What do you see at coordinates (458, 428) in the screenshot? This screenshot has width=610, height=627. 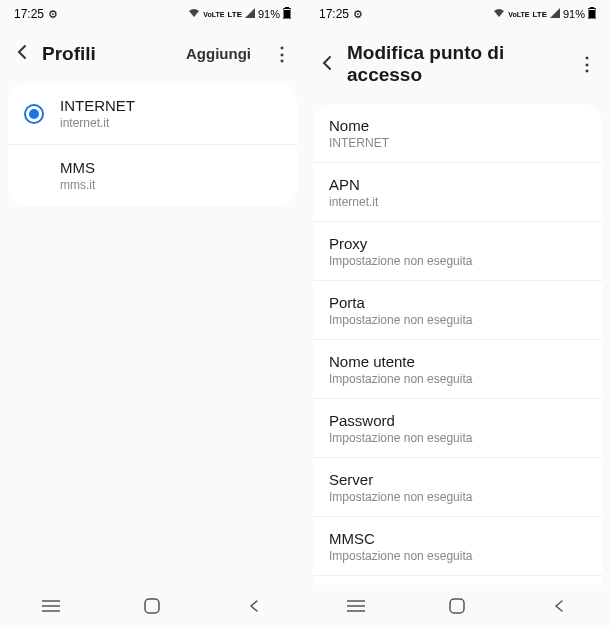 I see `apn-field: PasswordImpostazione non eseguita` at bounding box center [458, 428].